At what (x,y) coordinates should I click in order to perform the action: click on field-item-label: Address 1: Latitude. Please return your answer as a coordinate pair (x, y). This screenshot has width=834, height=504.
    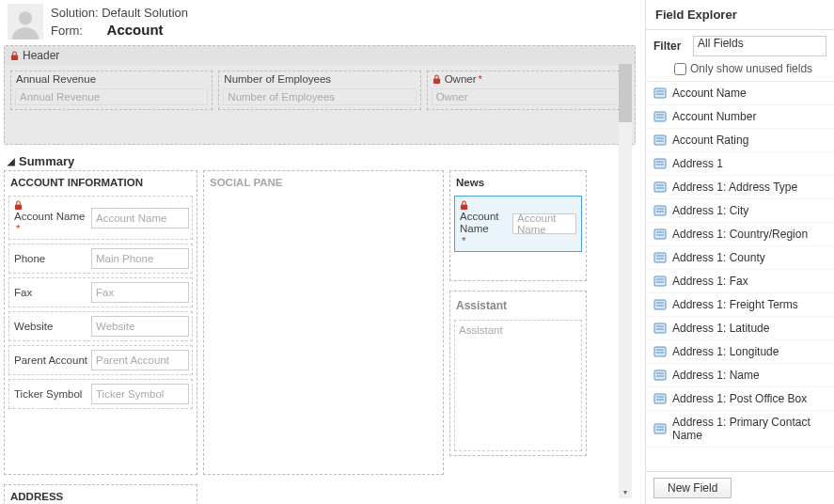
    Looking at the image, I should click on (720, 328).